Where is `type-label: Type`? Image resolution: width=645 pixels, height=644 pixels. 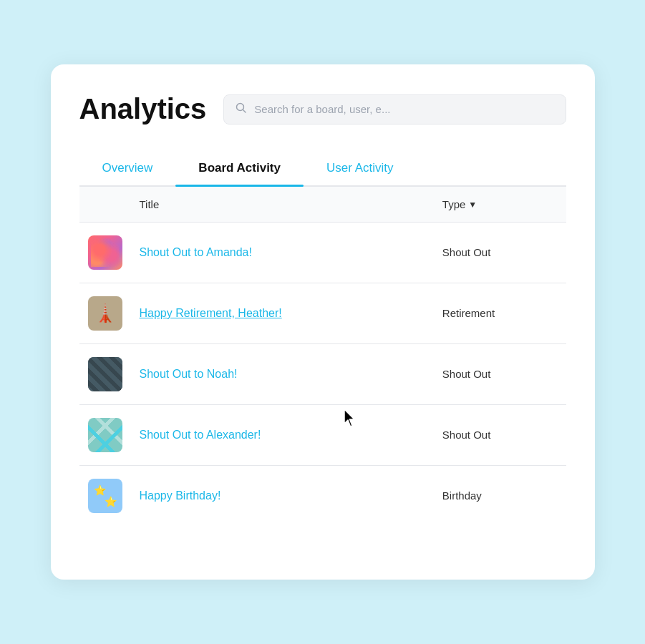
type-label: Type is located at coordinates (454, 205).